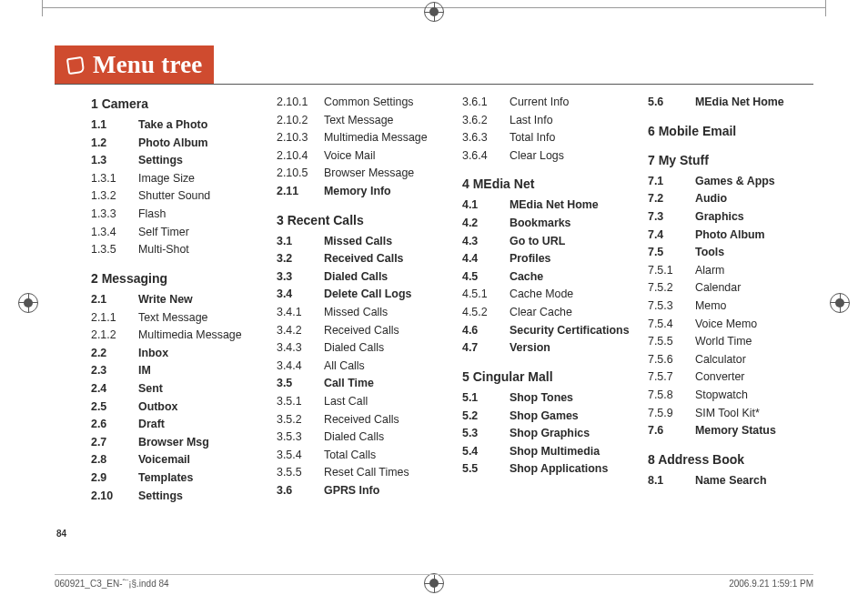 This screenshot has width=868, height=605. What do you see at coordinates (112, 144) in the screenshot?
I see `menu-item-number: 1.2` at bounding box center [112, 144].